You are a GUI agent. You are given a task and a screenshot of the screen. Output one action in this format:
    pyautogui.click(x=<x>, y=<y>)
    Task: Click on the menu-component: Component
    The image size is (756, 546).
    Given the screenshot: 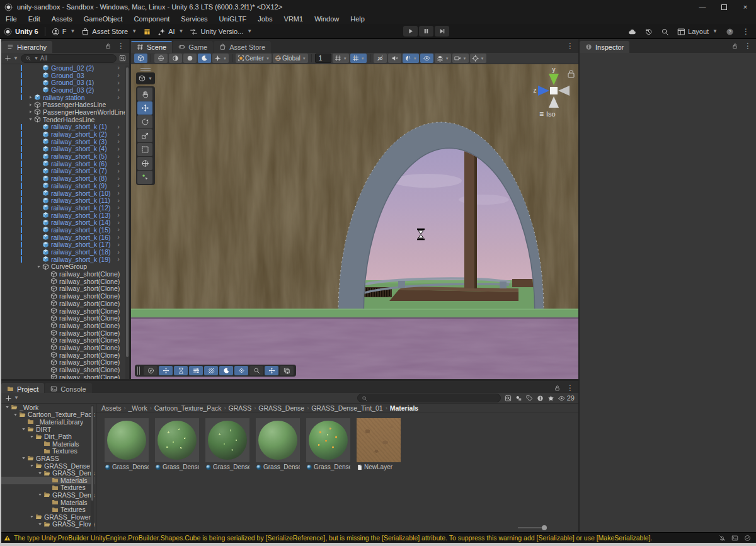 What is the action you would take?
    pyautogui.click(x=151, y=19)
    